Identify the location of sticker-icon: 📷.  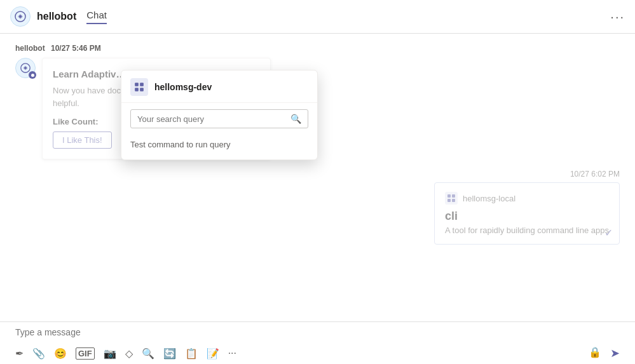
(110, 353).